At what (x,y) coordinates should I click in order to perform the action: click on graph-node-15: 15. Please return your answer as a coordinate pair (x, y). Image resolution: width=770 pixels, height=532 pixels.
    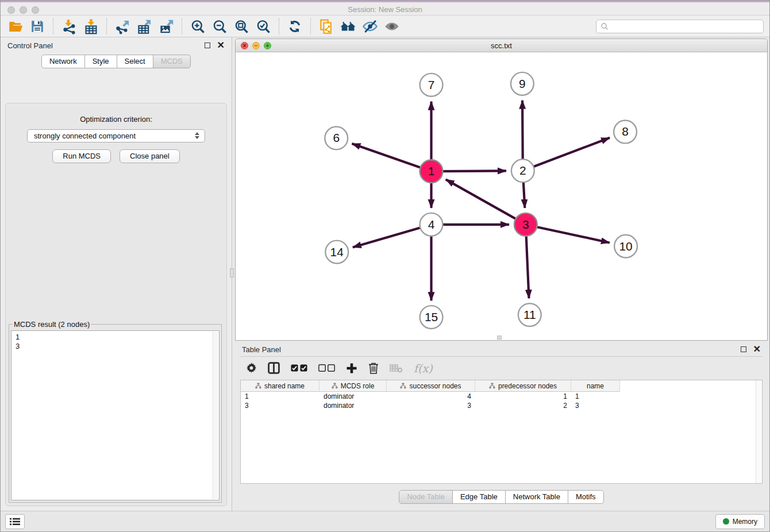
    Looking at the image, I should click on (432, 317).